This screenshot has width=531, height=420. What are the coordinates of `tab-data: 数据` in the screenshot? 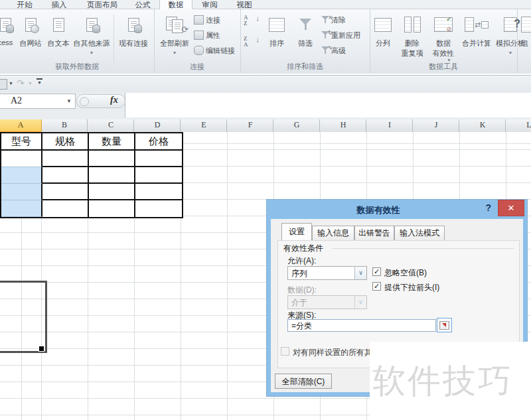 It's located at (176, 5).